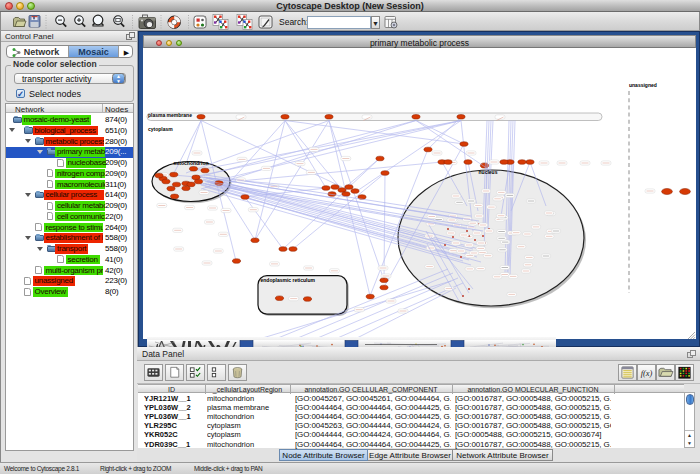 The image size is (700, 474). What do you see at coordinates (192, 163) in the screenshot?
I see `svg-text: mitochondrion` at bounding box center [192, 163].